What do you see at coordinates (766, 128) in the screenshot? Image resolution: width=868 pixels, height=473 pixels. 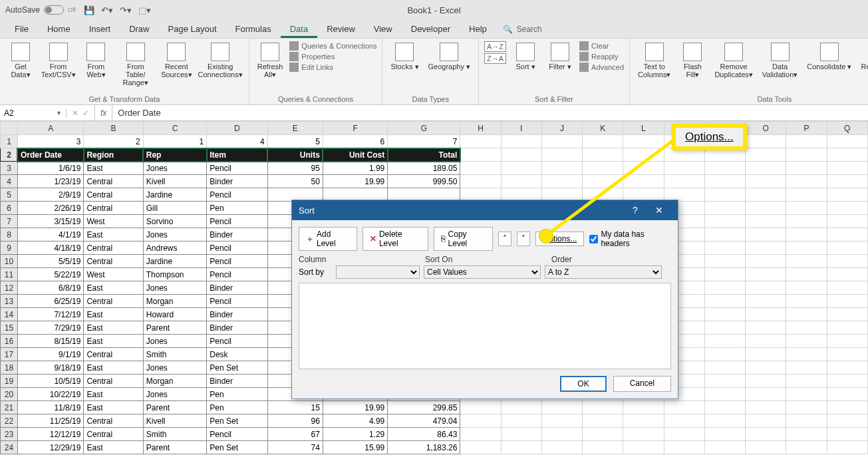 I see `col-header-O: O` at bounding box center [766, 128].